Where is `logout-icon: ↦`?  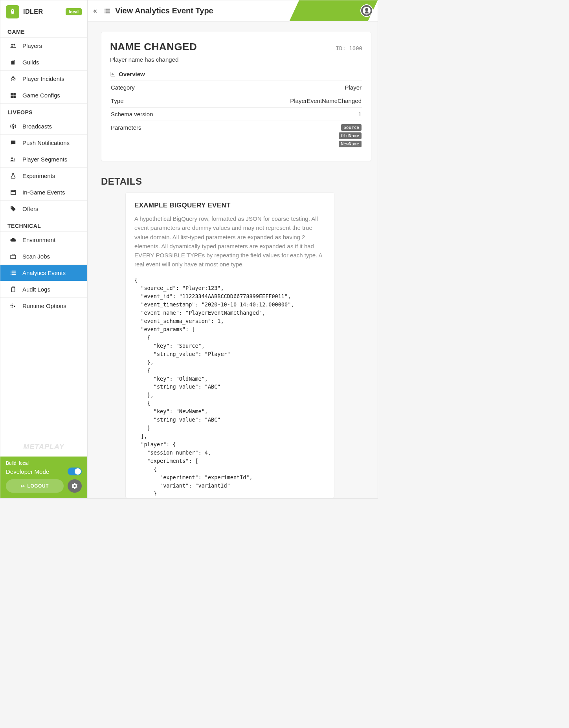 logout-icon: ↦ is located at coordinates (23, 486).